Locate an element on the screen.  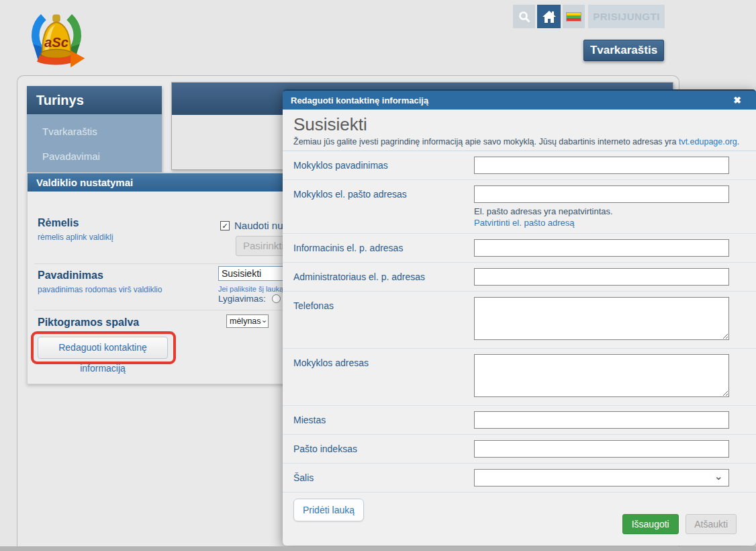
top-toolbar: PRISIJUNGTI is located at coordinates (589, 16).